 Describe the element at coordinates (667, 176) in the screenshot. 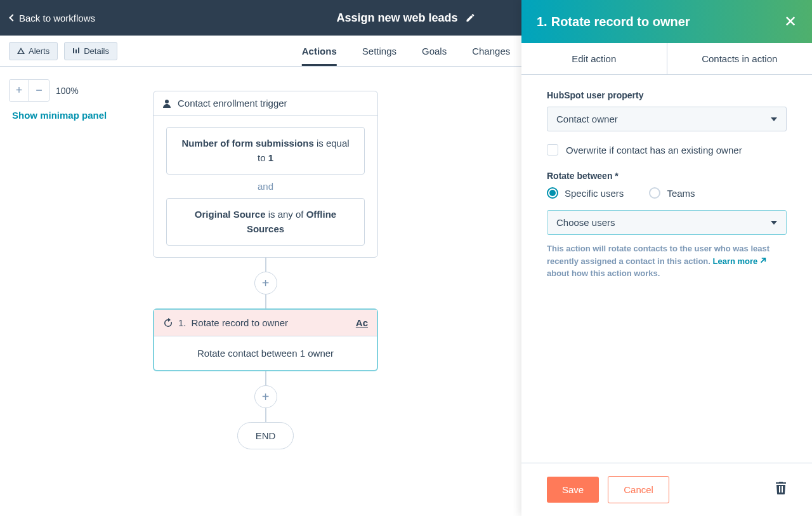

I see `rotate-label: Rotate between *` at that location.